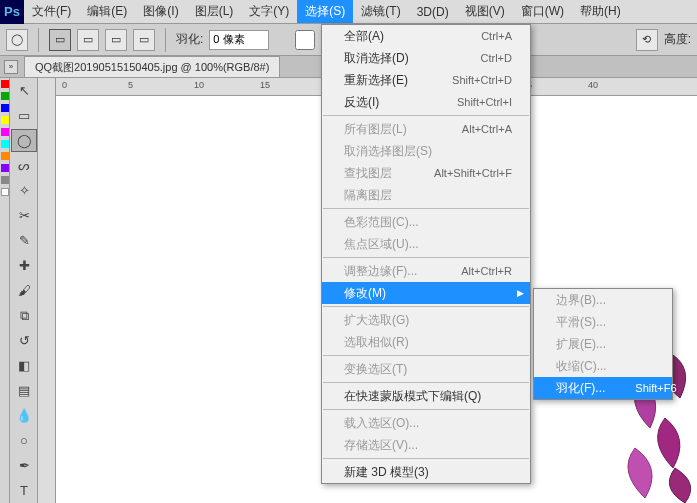 This screenshot has height=503, width=697. What do you see at coordinates (426, 195) in the screenshot?
I see `menu-item: 隔离图层` at bounding box center [426, 195].